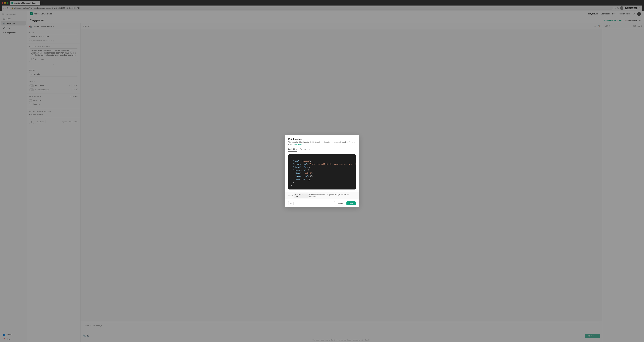  What do you see at coordinates (322, 170) in the screenshot?
I see `code-line-5: "parameters": {` at bounding box center [322, 170].